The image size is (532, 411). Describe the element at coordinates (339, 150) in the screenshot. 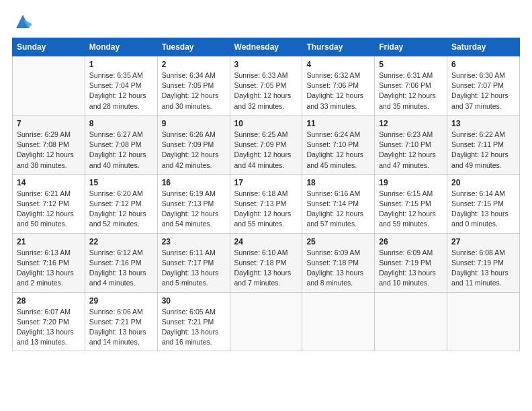

I see `day-info: Sunrise: 6:24 AMSunset: 7:10 PMDaylight:…` at that location.